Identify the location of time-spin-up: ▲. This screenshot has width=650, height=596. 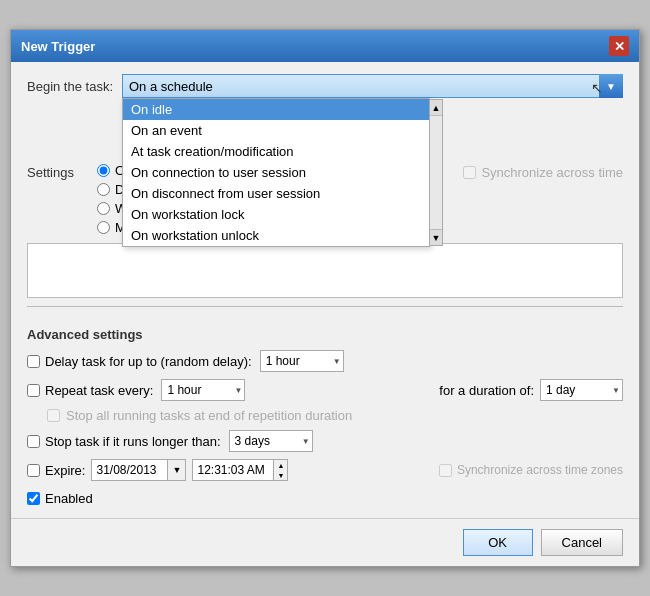
(280, 465).